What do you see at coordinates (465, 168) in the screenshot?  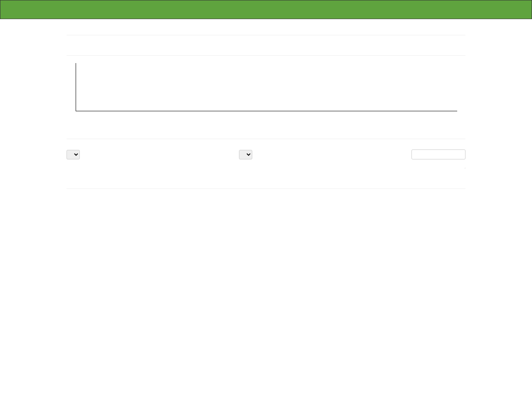 I see `pagination` at bounding box center [465, 168].